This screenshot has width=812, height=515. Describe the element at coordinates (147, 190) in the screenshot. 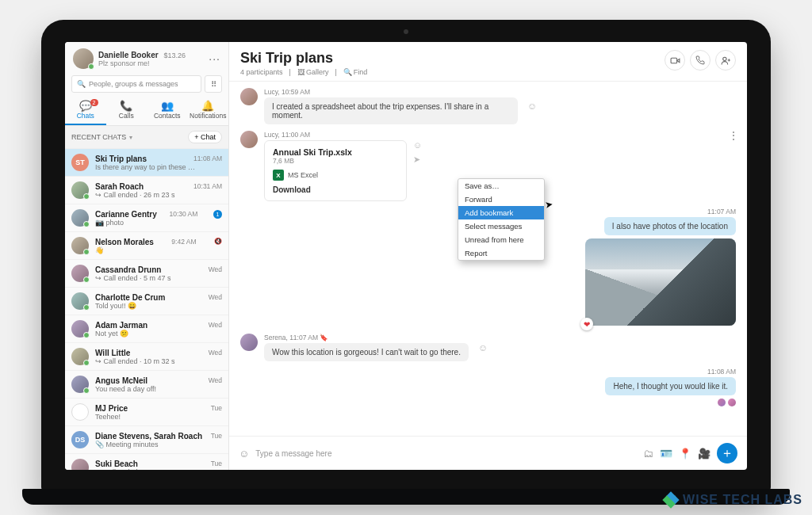

I see `chat-list-item: Sarah Roach10:31 AM↪ Call ended · 26 m 2…` at that location.